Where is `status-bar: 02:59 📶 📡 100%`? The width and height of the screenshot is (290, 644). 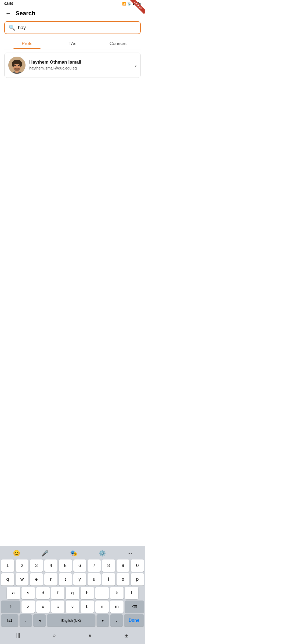 status-bar: 02:59 📶 📡 100% is located at coordinates (73, 3).